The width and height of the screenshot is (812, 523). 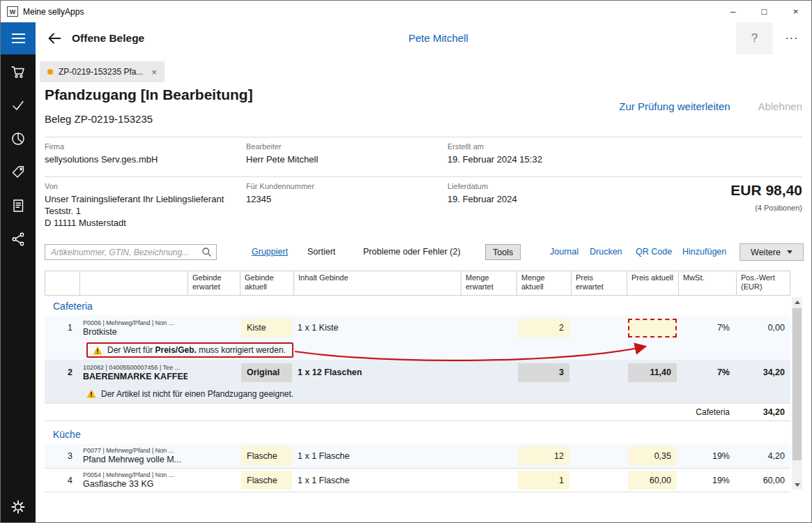 What do you see at coordinates (131, 252) in the screenshot?
I see `article-search` at bounding box center [131, 252].